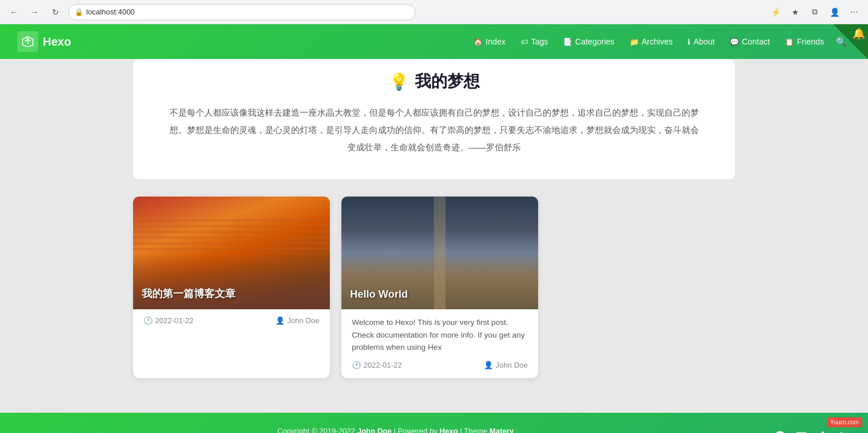  Describe the element at coordinates (231, 287) in the screenshot. I see `post-card-1: 我的第一篇博客文章 🕐 2022-01-22 👤 John Doe` at that location.